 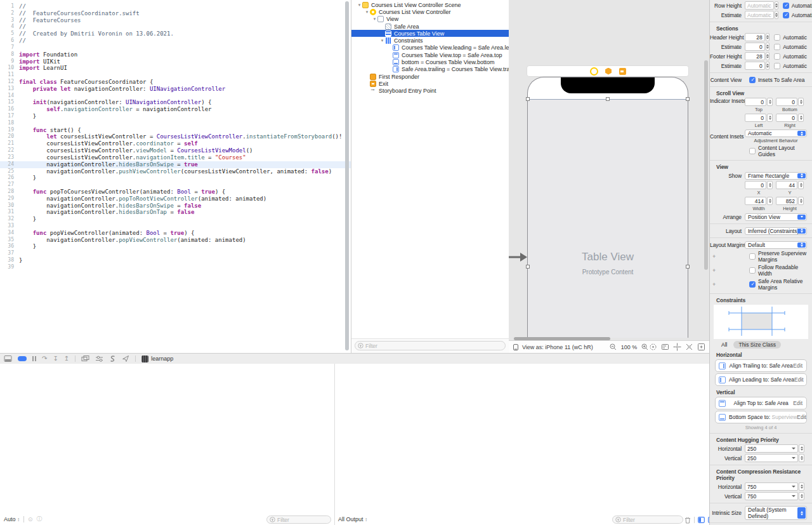 I want to click on line-number: 33, so click(x=10, y=226).